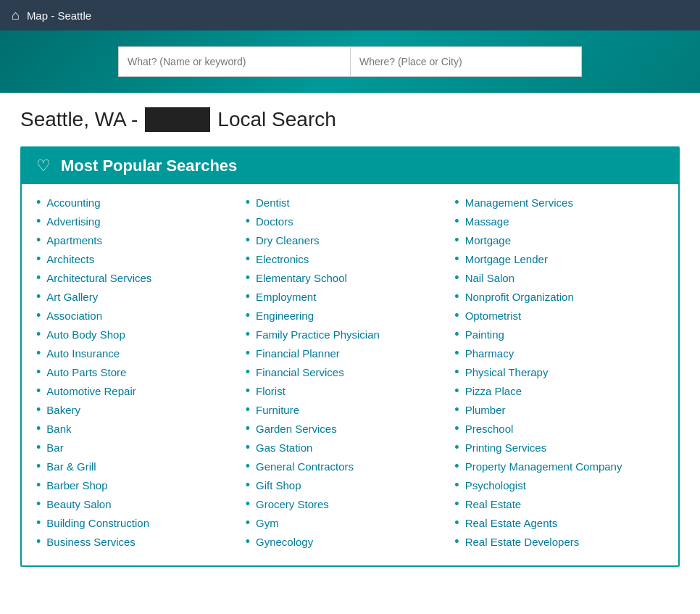 The height and width of the screenshot is (614, 700). Describe the element at coordinates (490, 354) in the screenshot. I see `list-item-link: Pharmacy` at that location.